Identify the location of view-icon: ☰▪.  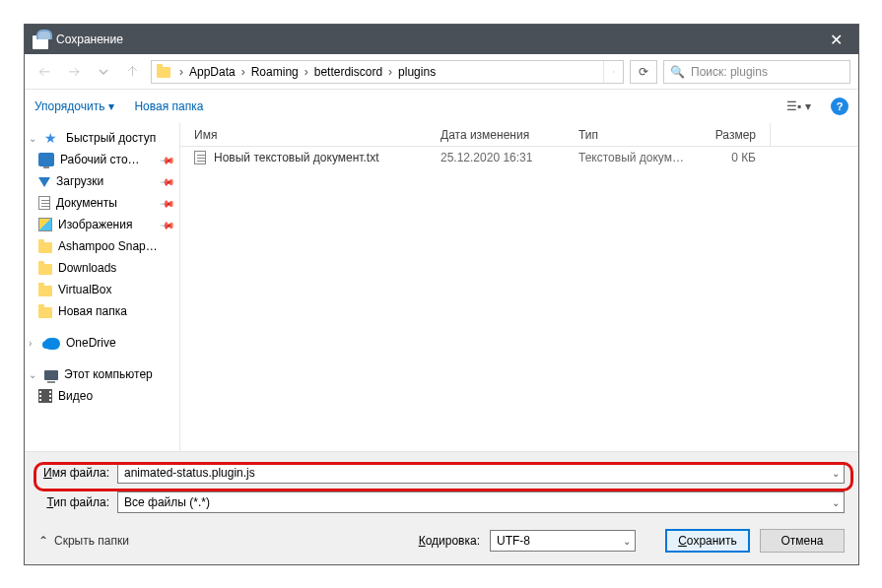
(794, 106).